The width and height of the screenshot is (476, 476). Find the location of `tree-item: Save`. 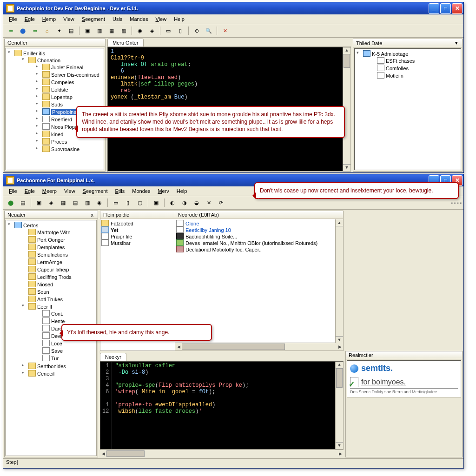

tree-item: Save is located at coordinates (66, 350).